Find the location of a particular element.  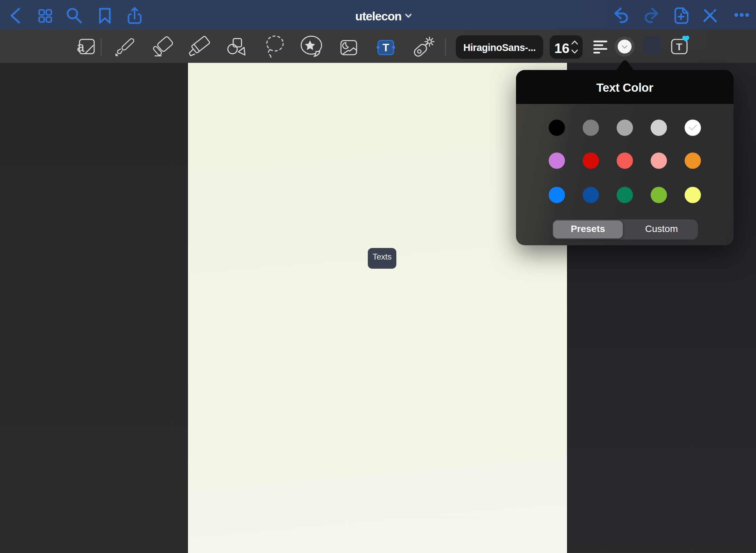

svg-text: a is located at coordinates (81, 47).